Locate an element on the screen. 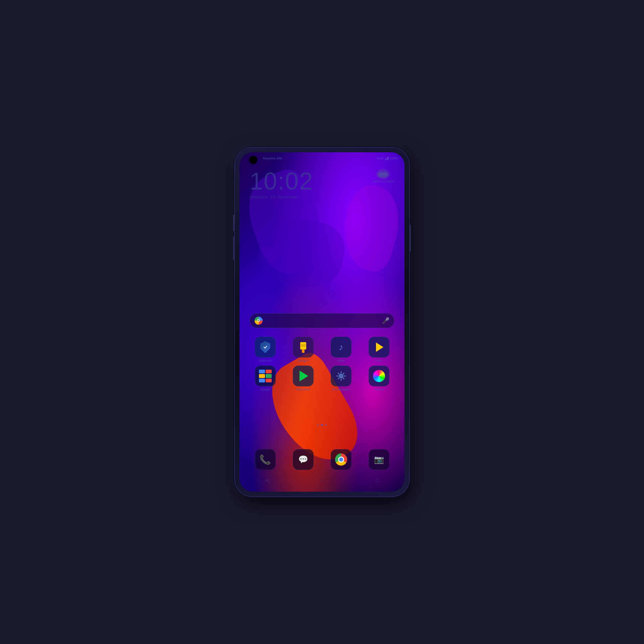 This screenshot has height=644, width=644. signal-bars is located at coordinates (387, 158).